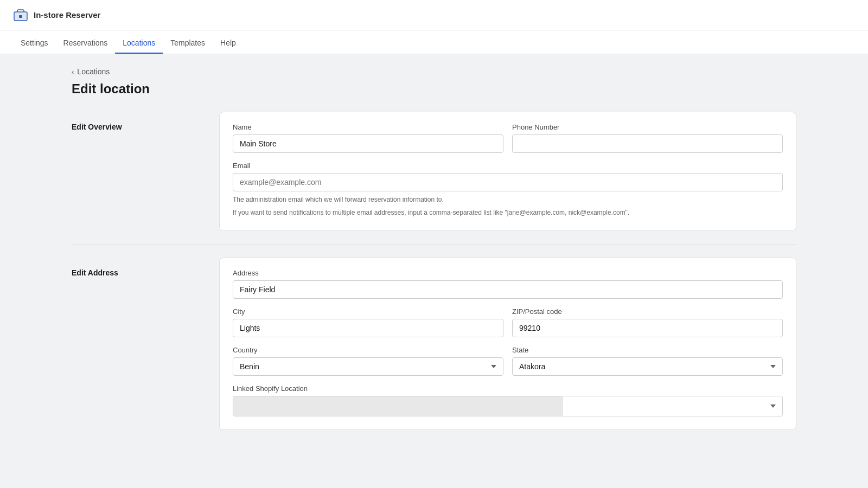 Image resolution: width=868 pixels, height=488 pixels. What do you see at coordinates (93, 72) in the screenshot?
I see `breadcrumb-label: Locations` at bounding box center [93, 72].